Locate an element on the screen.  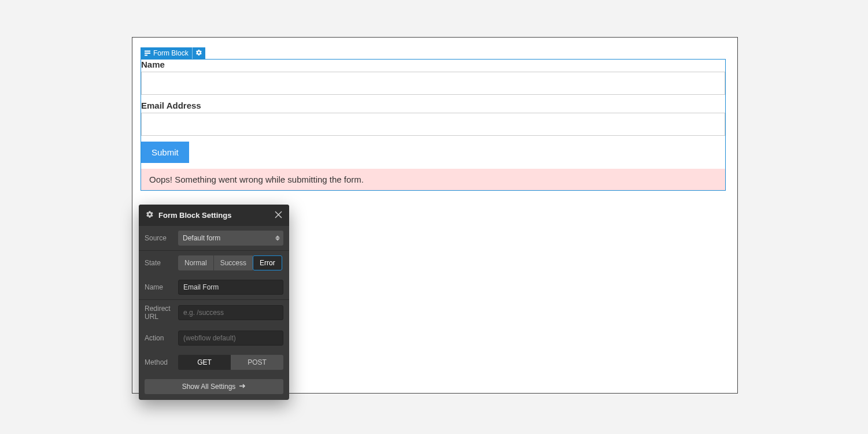
form-error-message: Oops! Something went wrong while submitt… is located at coordinates (433, 179).